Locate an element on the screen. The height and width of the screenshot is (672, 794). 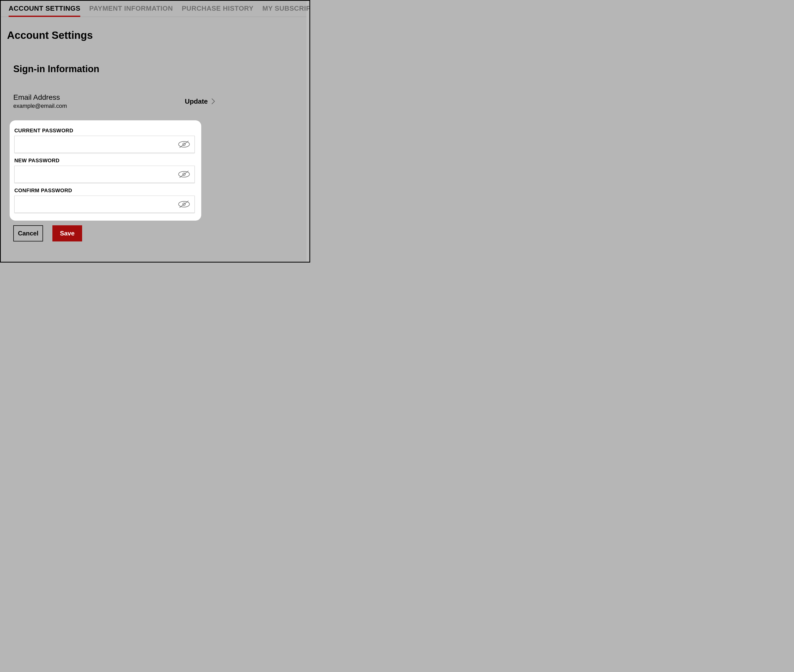
label-current-password: CURRENT PASSWORD is located at coordinates (106, 131).